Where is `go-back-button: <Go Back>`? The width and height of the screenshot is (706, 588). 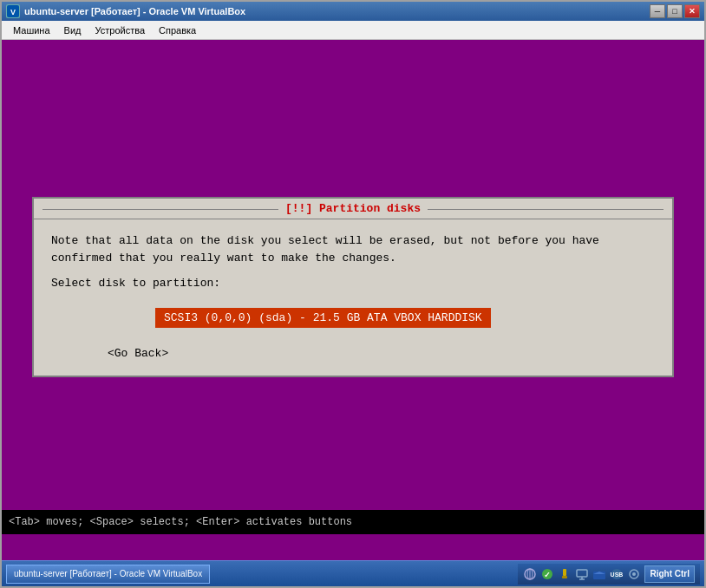
go-back-button: <Go Back> is located at coordinates (379, 354).